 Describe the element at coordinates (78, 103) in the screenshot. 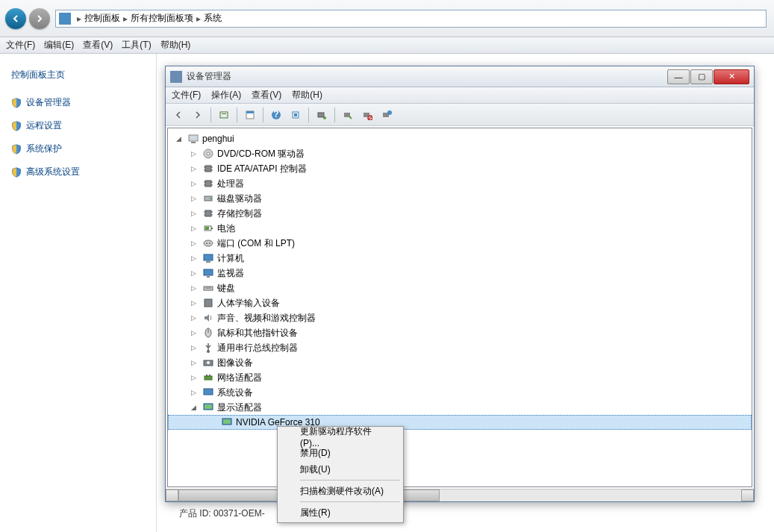

I see `sidebar-link-device-manager: 设备管理器` at that location.